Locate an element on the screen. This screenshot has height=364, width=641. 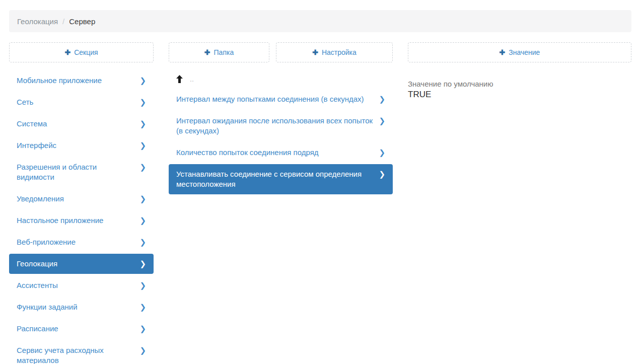
default-value-text: TRUE is located at coordinates (520, 95).